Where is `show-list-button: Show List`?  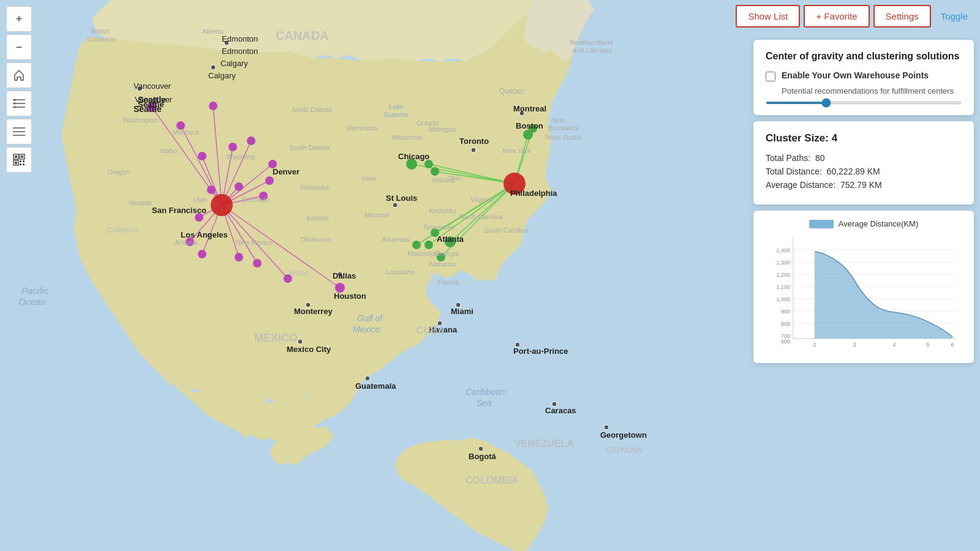
show-list-button: Show List is located at coordinates (768, 16).